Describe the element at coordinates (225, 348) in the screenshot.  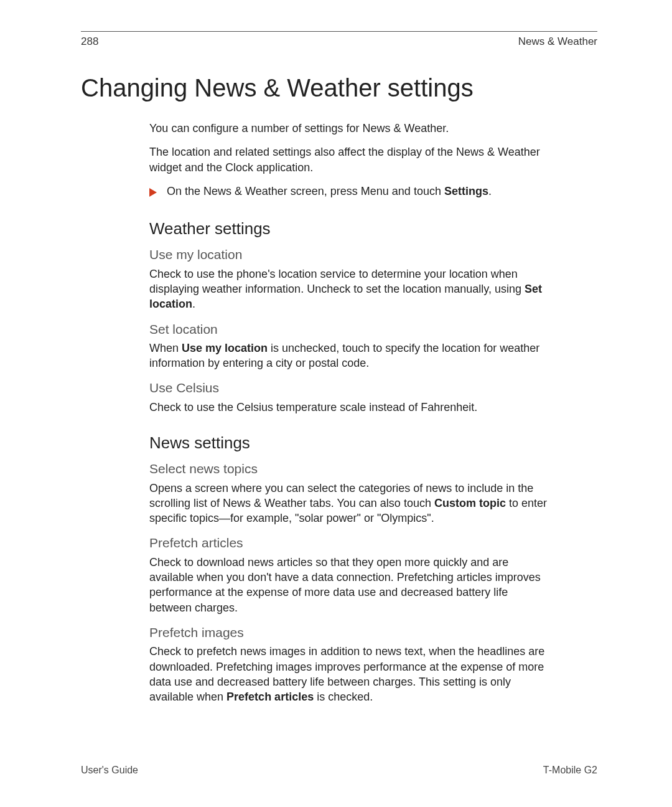
I see `use-my-location-bold: Use my location` at that location.